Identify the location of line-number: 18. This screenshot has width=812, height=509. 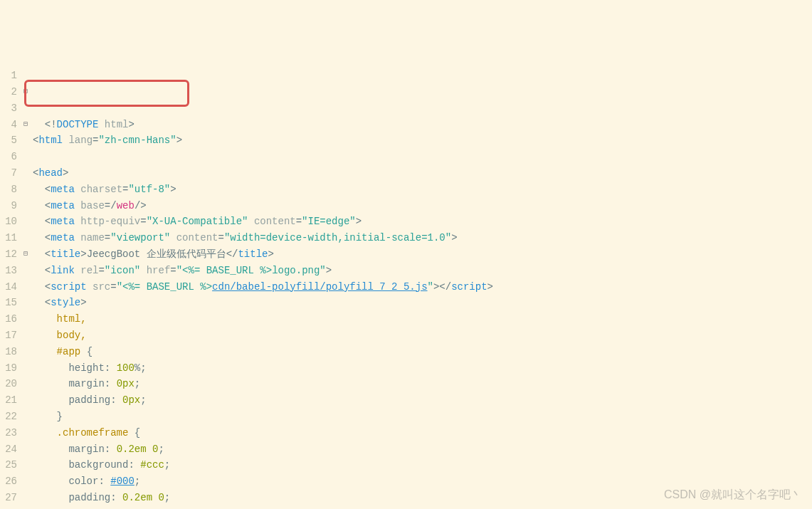
(9, 352).